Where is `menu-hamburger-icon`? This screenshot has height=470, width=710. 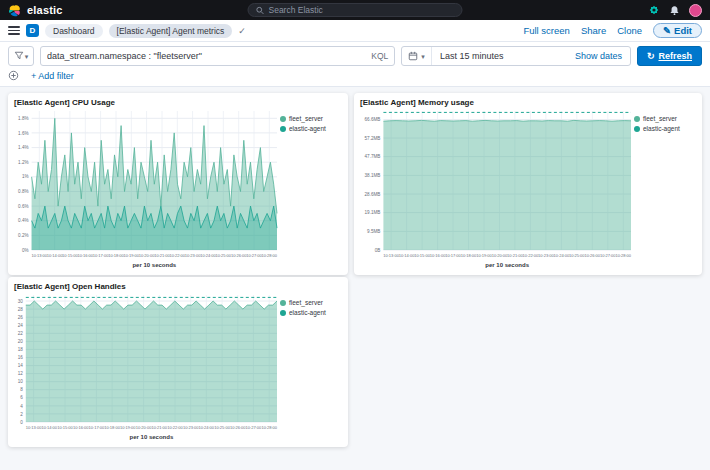 menu-hamburger-icon is located at coordinates (14, 30).